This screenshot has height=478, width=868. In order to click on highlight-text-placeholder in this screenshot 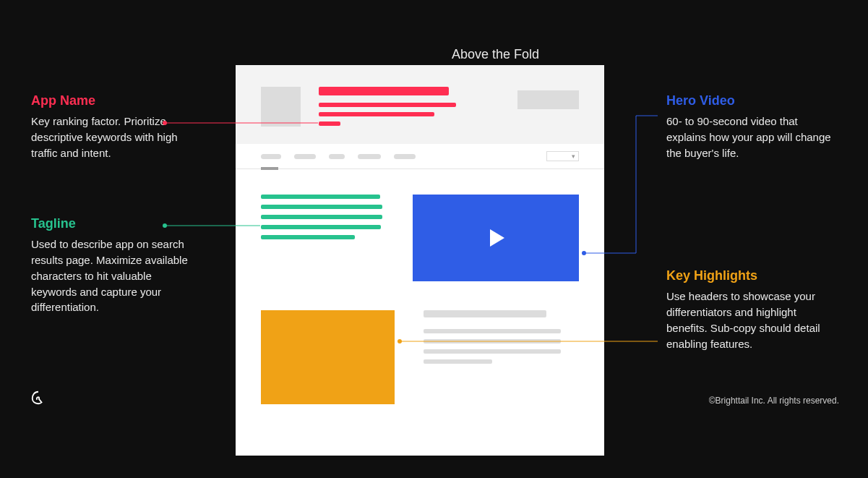, I will do `click(502, 340)`.